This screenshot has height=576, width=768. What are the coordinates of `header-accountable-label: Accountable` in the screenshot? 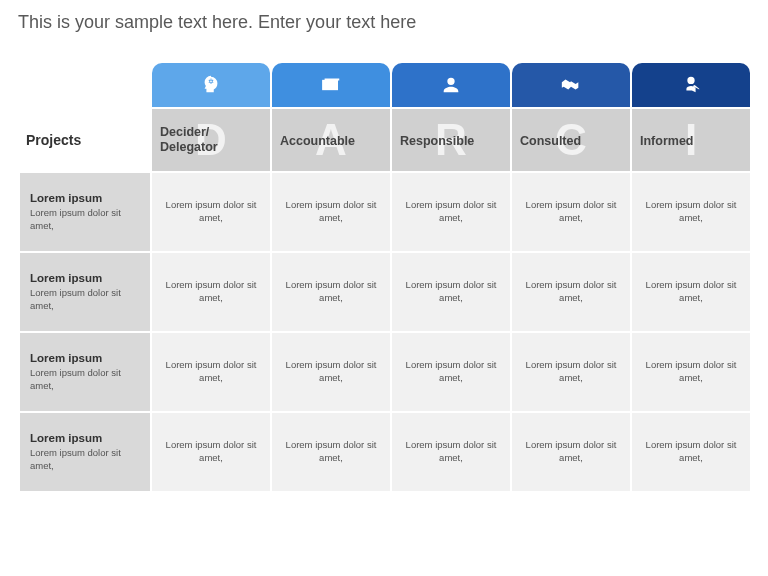 It's located at (318, 142).